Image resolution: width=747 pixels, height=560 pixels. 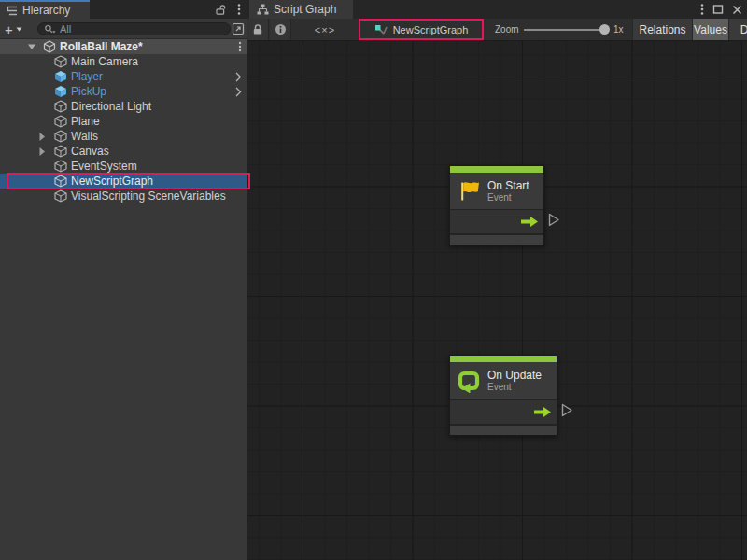 I want to click on code-brackets-icon: <×>, so click(x=325, y=30).